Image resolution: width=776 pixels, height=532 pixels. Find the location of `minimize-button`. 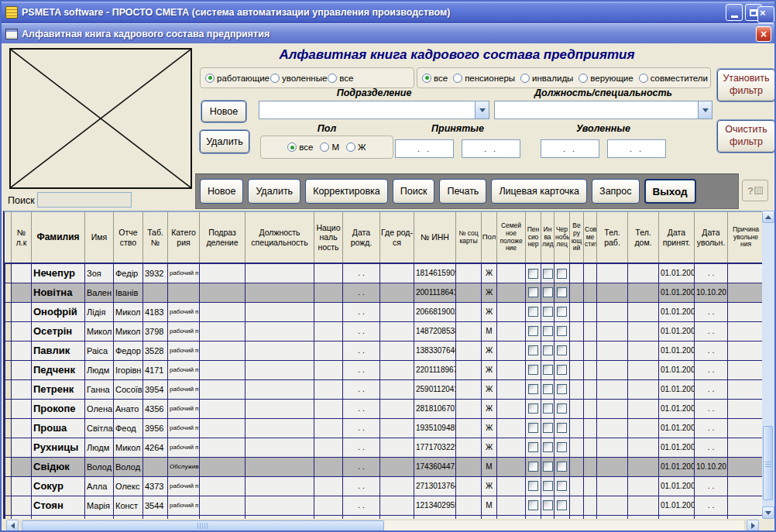

minimize-button is located at coordinates (734, 12).